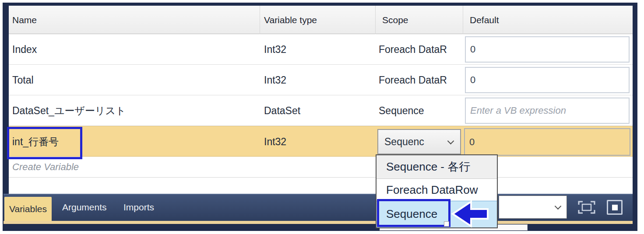  Describe the element at coordinates (437, 167) in the screenshot. I see `dropdown-item-sequence-each-row: Sequence - 各行` at that location.